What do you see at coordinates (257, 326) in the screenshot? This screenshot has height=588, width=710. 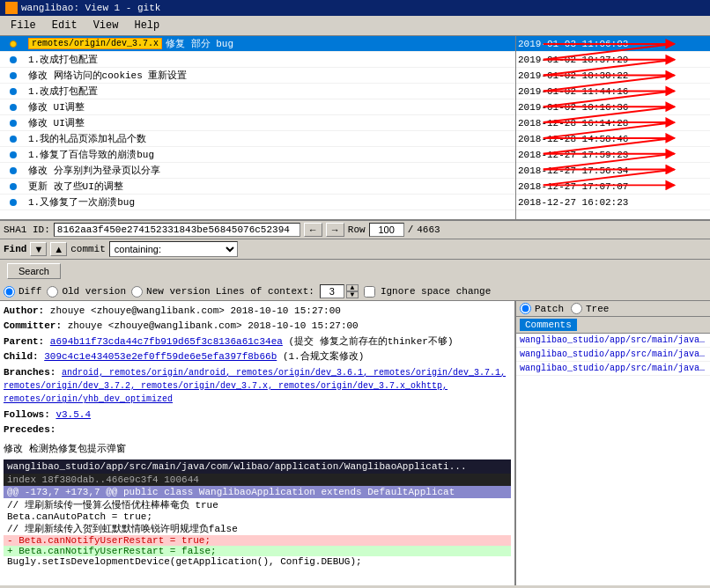 I see `committer-line: Committer: zhouye <zhouye@wanglibank.com…` at bounding box center [257, 326].